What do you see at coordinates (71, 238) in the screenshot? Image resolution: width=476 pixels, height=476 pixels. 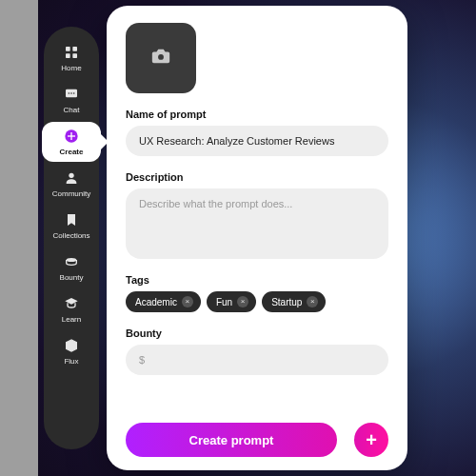 I see `sidebar: Home Chat Create Community Collections B…` at bounding box center [71, 238].